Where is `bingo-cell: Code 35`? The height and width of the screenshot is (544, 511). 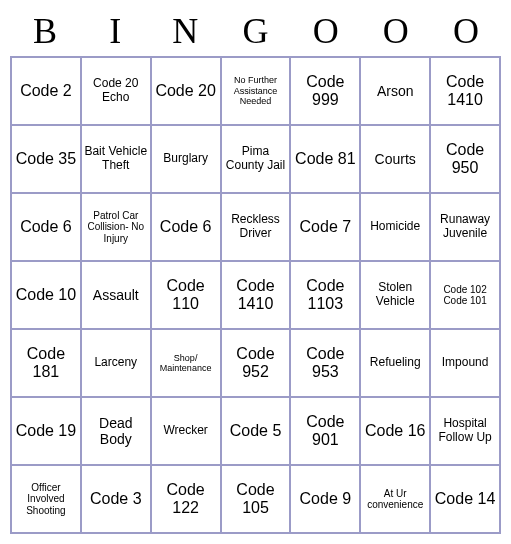
bingo-cell: Code 35 is located at coordinates (46, 159).